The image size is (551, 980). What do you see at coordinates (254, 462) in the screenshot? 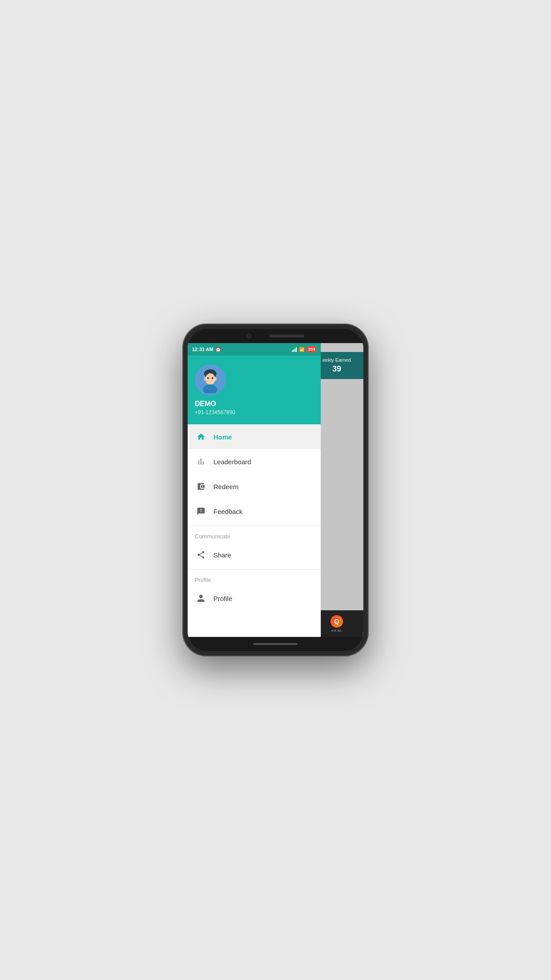
I see `menu-item-leaderboard: Leaderboard` at bounding box center [254, 462].